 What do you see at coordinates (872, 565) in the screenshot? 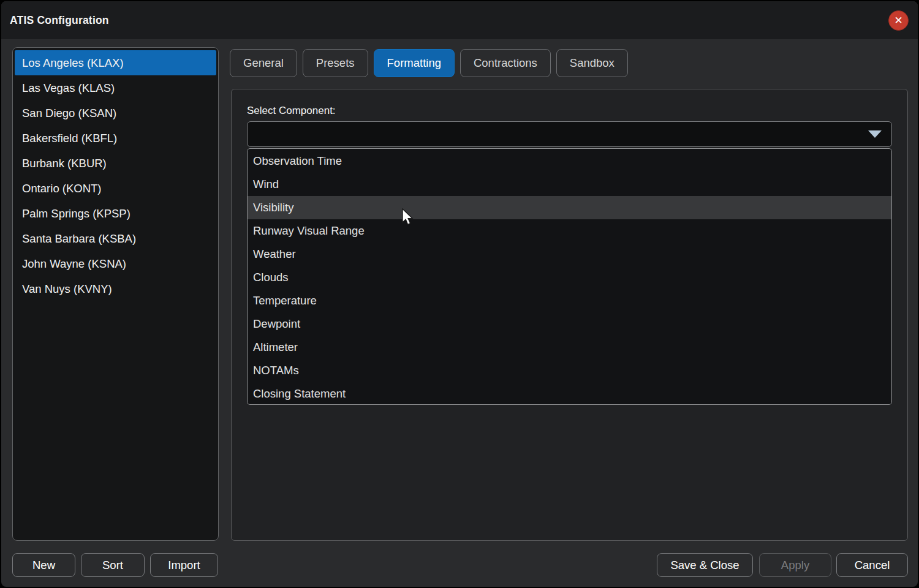
I see `cancel-button: Cancel` at bounding box center [872, 565].